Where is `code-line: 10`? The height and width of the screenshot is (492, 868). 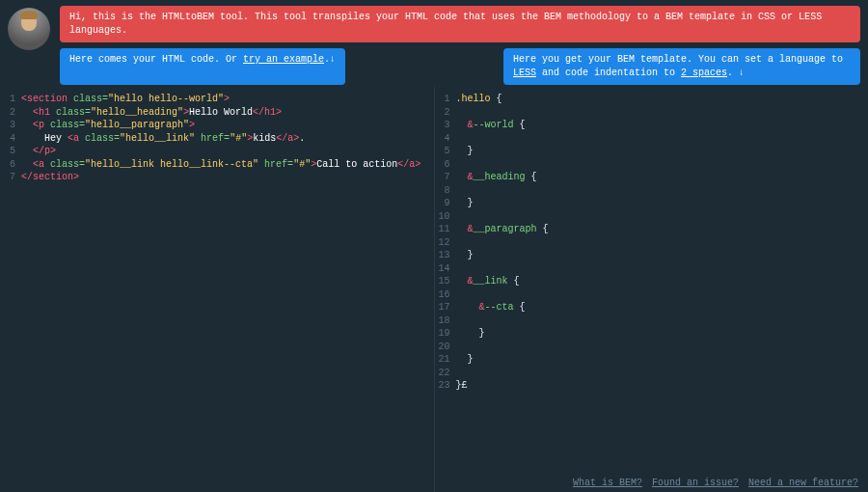 code-line: 10 is located at coordinates (652, 217).